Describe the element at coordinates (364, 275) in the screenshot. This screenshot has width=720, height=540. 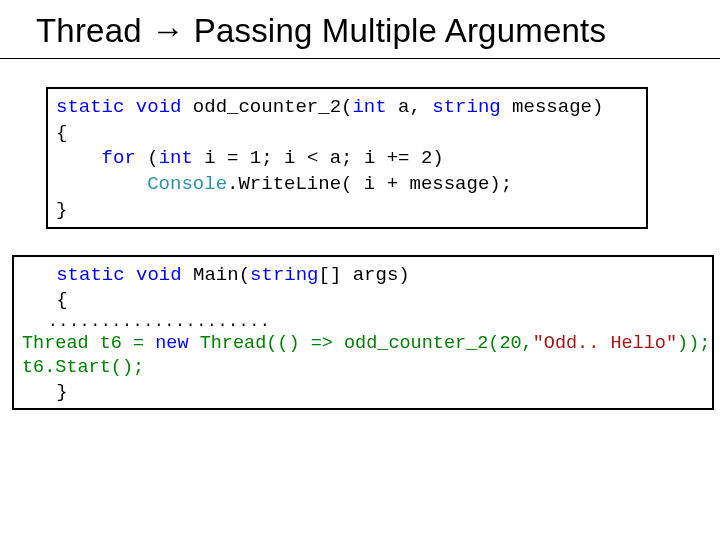
I see `code-line: static void Main(string[] args)` at that location.